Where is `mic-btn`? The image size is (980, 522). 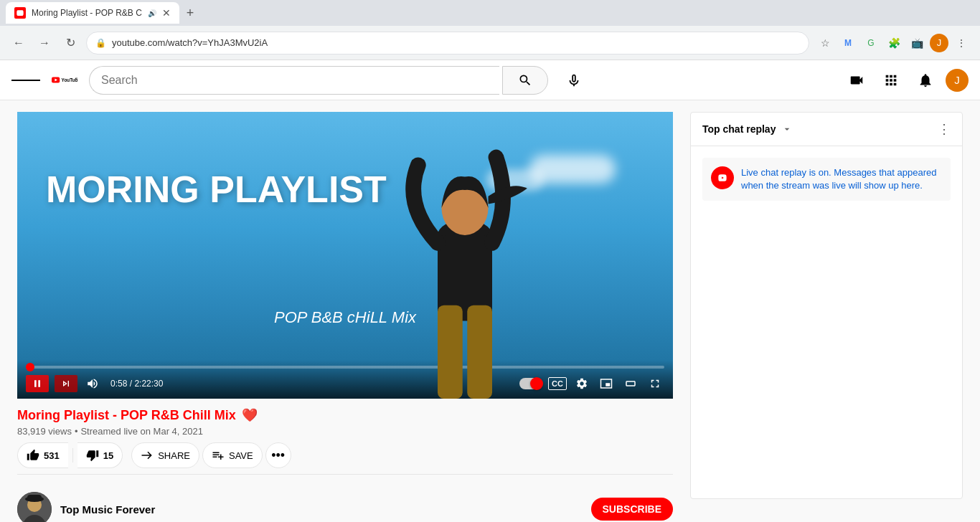
mic-btn is located at coordinates (574, 80).